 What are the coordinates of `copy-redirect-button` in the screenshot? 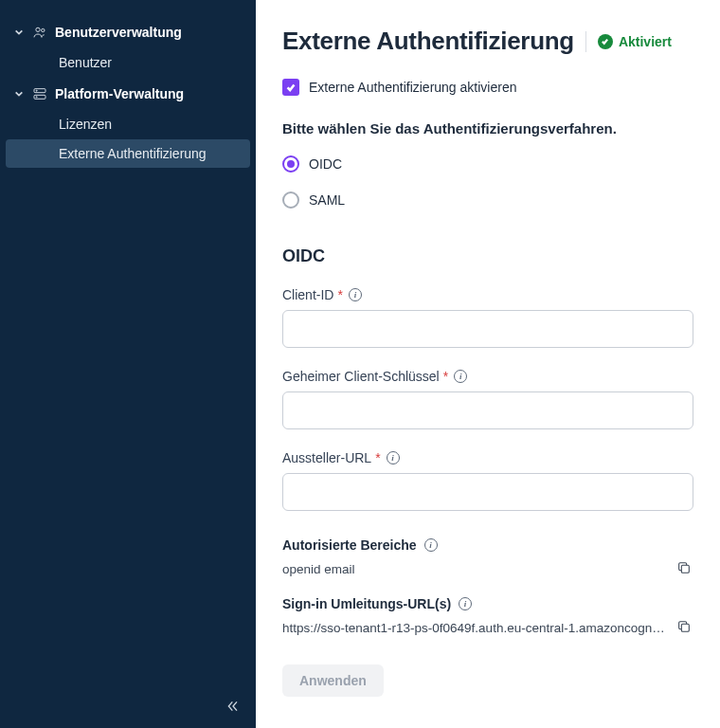 It's located at (685, 628).